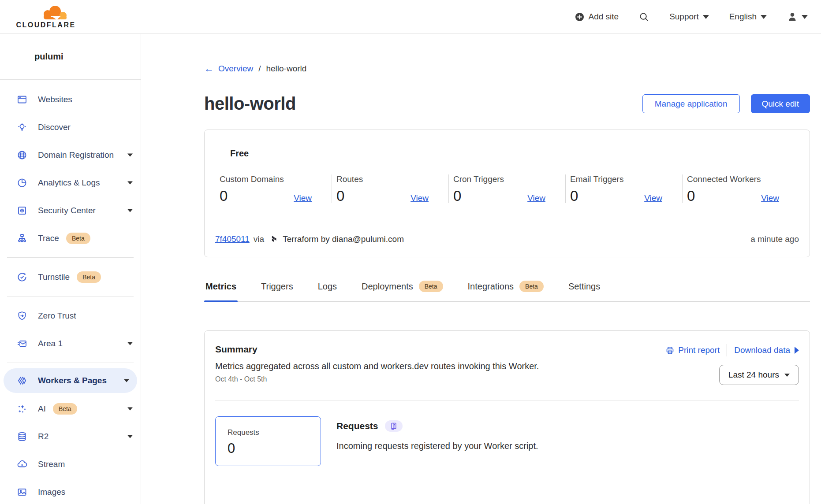  I want to click on stat-label: Routes, so click(383, 179).